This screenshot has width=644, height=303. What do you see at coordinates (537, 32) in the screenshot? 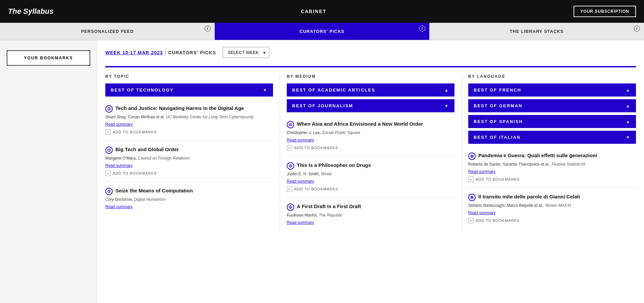
I see `tab-library-stacks: THE LIBRARY STACKS i` at bounding box center [537, 32].